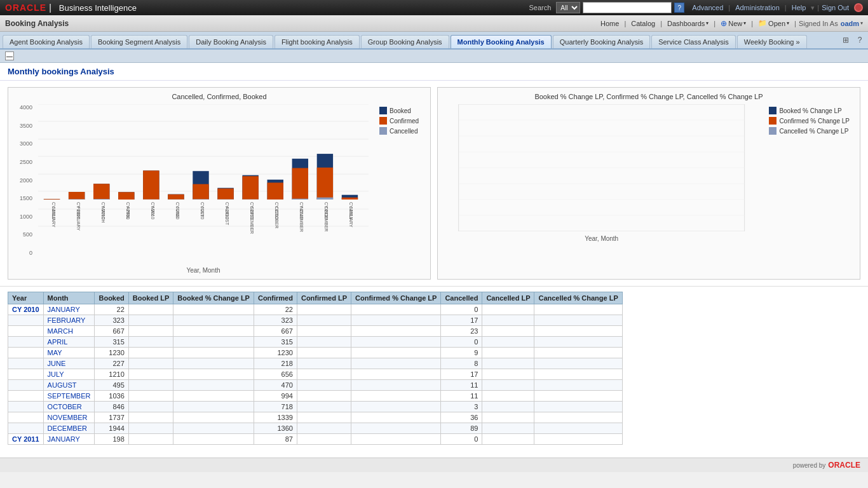 The image size is (868, 488). I want to click on cell-cancelled: 36, so click(461, 418).